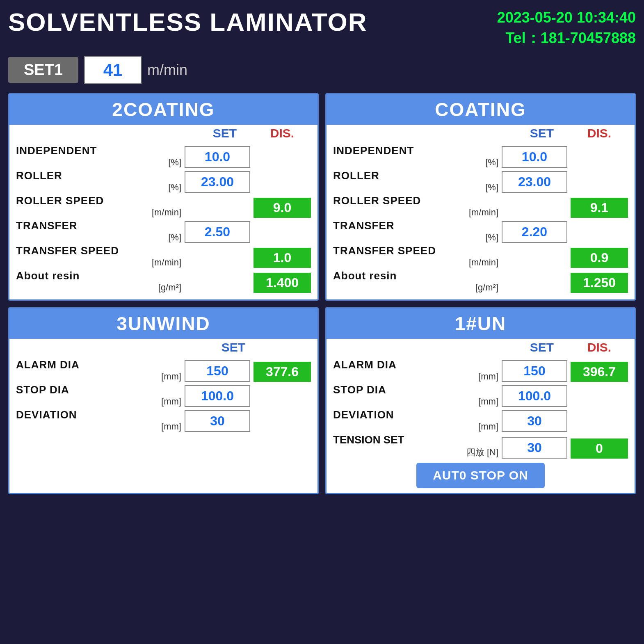  I want to click on unit-alarm-dia-1u: [mm], so click(416, 377).